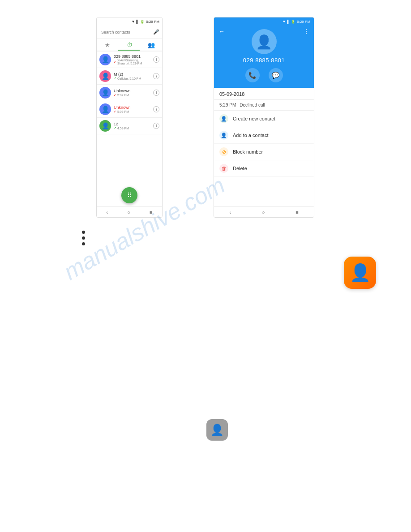 The height and width of the screenshot is (532, 411). I want to click on person-icon-4: 👤, so click(106, 109).